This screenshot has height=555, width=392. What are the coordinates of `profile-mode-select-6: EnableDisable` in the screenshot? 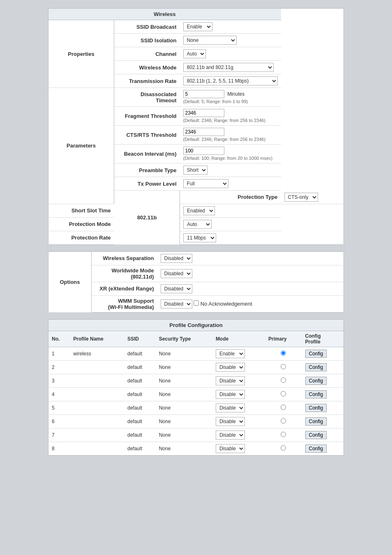 It's located at (230, 421).